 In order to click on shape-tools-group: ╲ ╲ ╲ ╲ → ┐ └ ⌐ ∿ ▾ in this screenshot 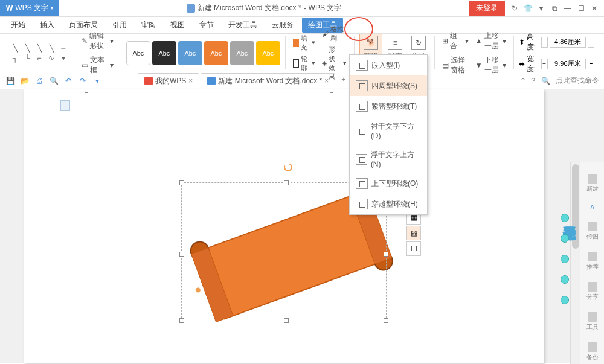, I will do `click(40, 53)`.